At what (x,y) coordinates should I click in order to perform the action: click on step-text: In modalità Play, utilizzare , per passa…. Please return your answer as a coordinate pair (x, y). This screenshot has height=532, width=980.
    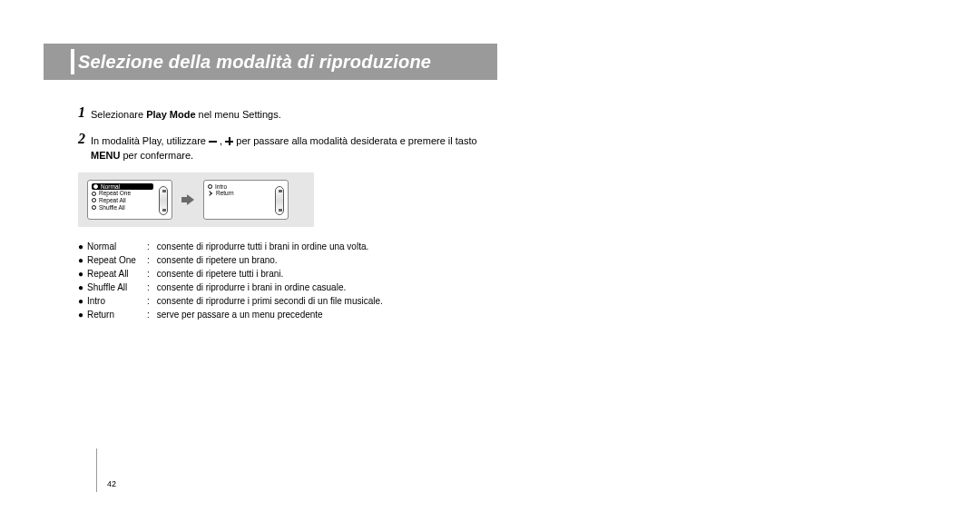
    Looking at the image, I should click on (294, 147).